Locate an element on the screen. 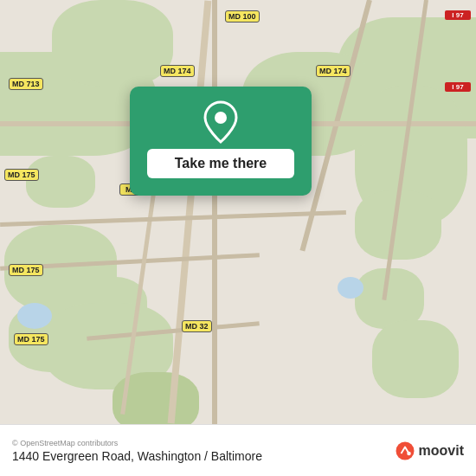 Image resolution: width=476 pixels, height=476 pixels. bottom-bar: © OpenStreetMap contributors 1440 Evergr… is located at coordinates (238, 450).